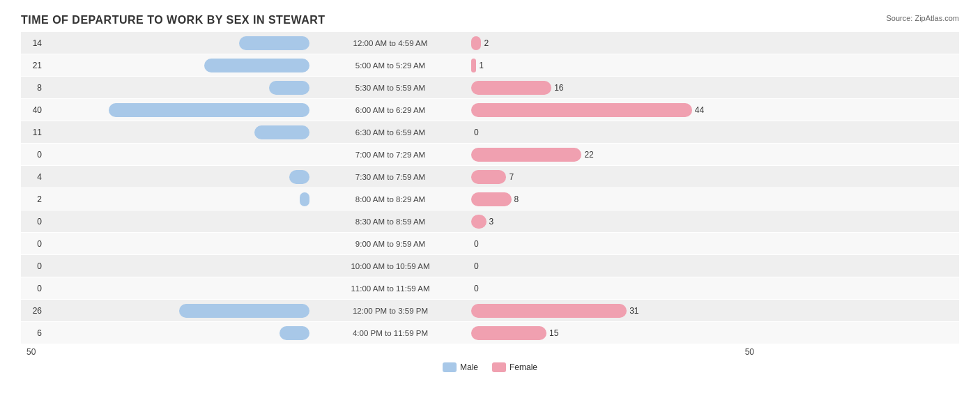 The image size is (980, 414). I want to click on right-section: 15, so click(613, 333).